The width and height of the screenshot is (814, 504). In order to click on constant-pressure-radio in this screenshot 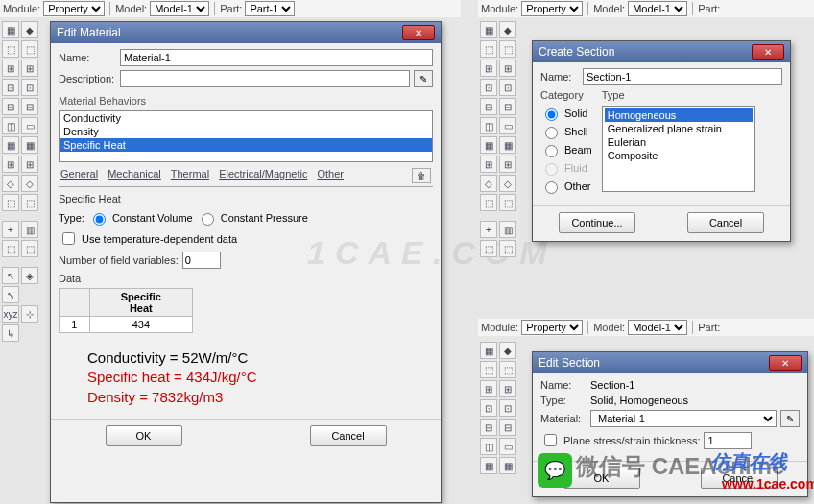, I will do `click(207, 219)`.